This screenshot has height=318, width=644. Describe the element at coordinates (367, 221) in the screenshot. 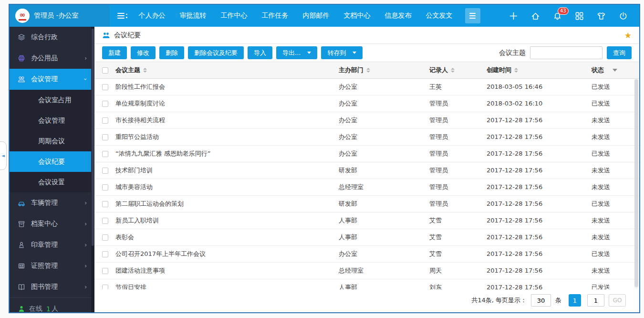

I see `table-row: 新员工入职培训人事部艾雪2017-12-28 17:56未发送` at that location.